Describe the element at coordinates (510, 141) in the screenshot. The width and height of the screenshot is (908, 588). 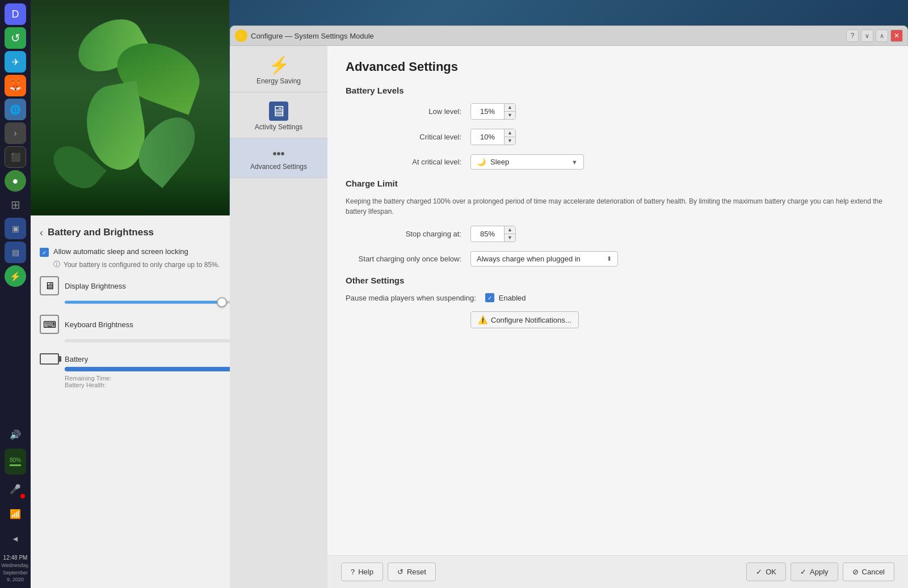
I see `critical-level-down: ▼` at that location.